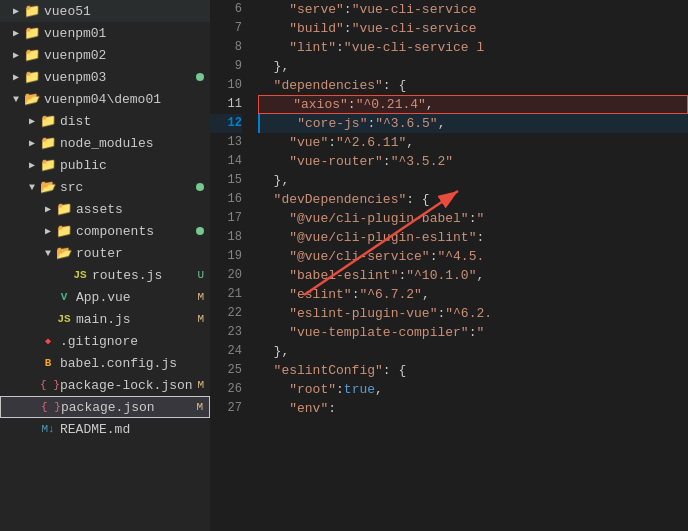  What do you see at coordinates (80, 275) in the screenshot?
I see `js-icon: JS` at bounding box center [80, 275].